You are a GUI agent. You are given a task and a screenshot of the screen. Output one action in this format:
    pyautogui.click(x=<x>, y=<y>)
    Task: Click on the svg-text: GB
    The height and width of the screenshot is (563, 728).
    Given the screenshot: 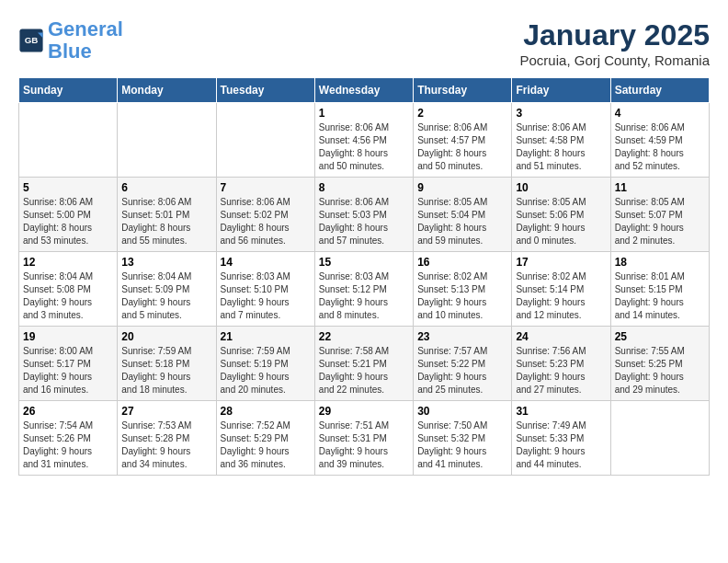 What is the action you would take?
    pyautogui.click(x=31, y=40)
    